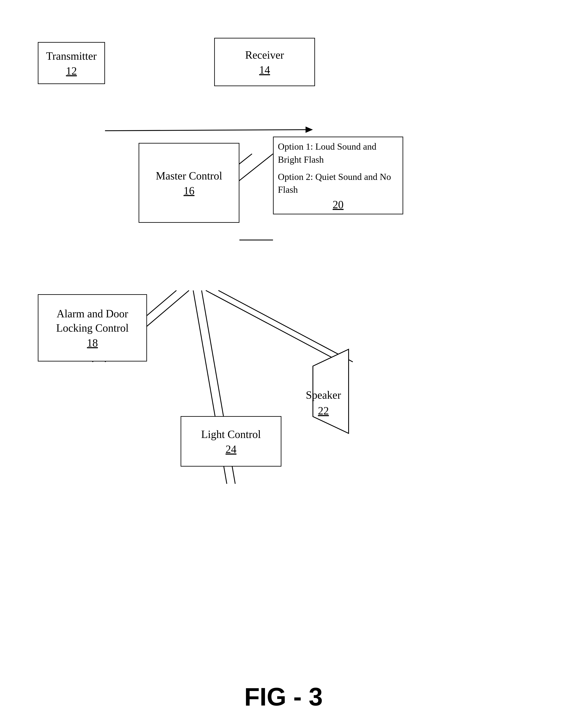  What do you see at coordinates (265, 70) in the screenshot?
I see `receiver-number: 14` at bounding box center [265, 70].